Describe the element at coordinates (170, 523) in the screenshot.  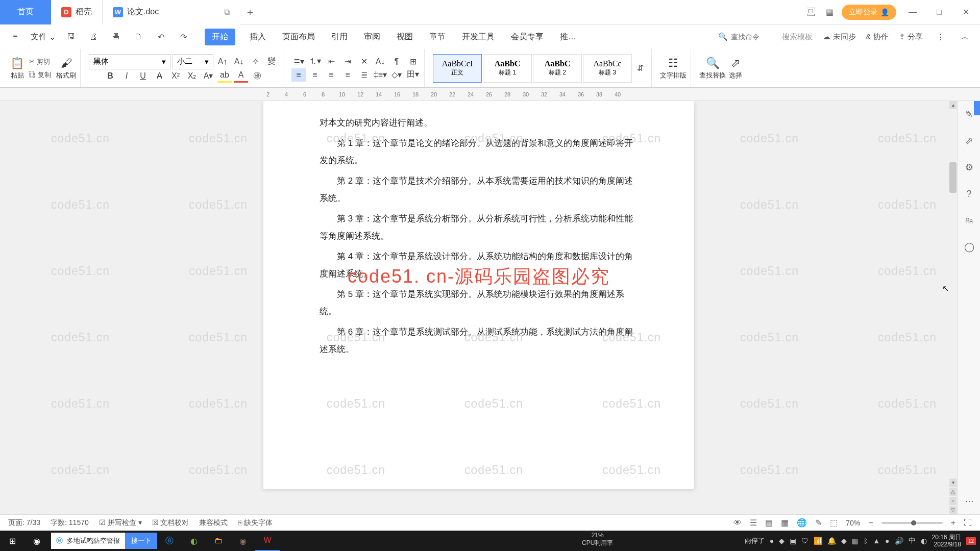
I see `doc-proof-button: ☒ 文档校对` at that location.